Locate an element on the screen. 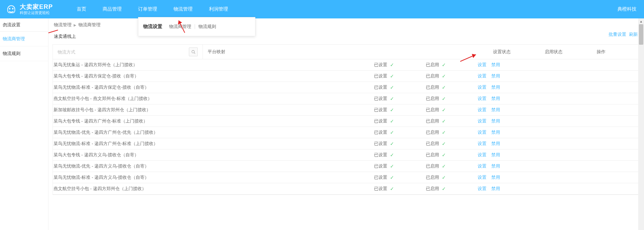 The width and height of the screenshot is (644, 230). cell-name: 菜鸟大包专线 - 递四方义乌-揽收仓（自寄） is located at coordinates (213, 155).